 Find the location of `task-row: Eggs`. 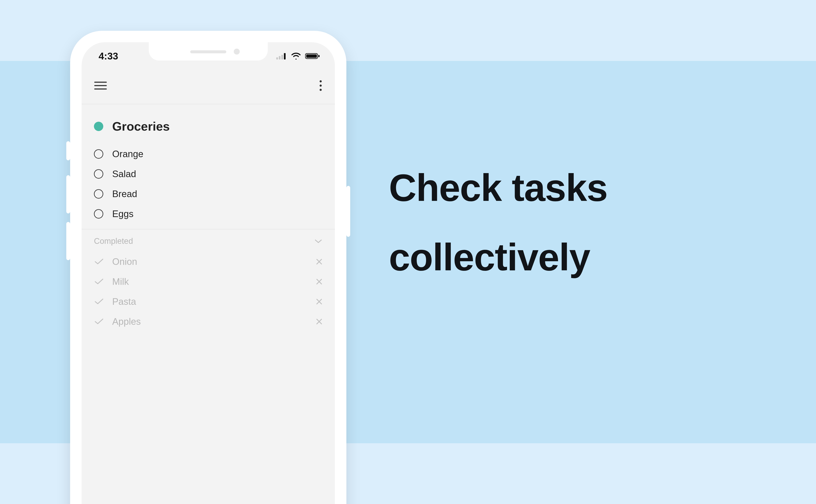

task-row: Eggs is located at coordinates (208, 214).